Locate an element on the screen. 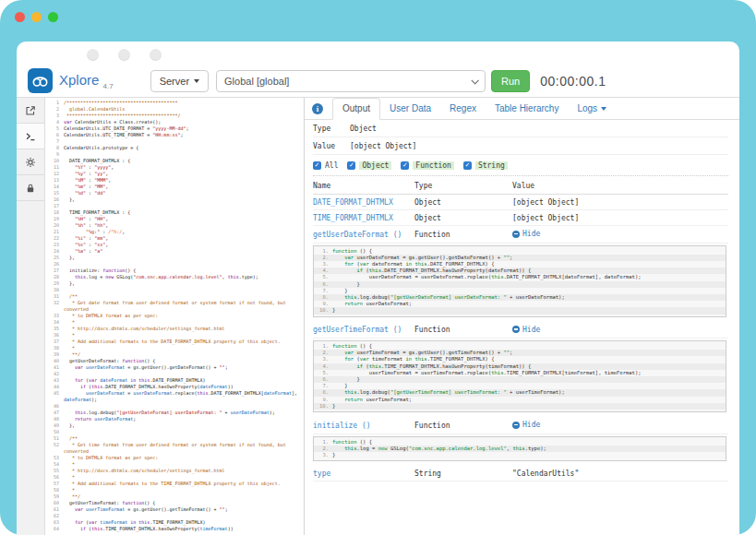 The height and width of the screenshot is (535, 756). source-line: 3.} is located at coordinates (520, 456).